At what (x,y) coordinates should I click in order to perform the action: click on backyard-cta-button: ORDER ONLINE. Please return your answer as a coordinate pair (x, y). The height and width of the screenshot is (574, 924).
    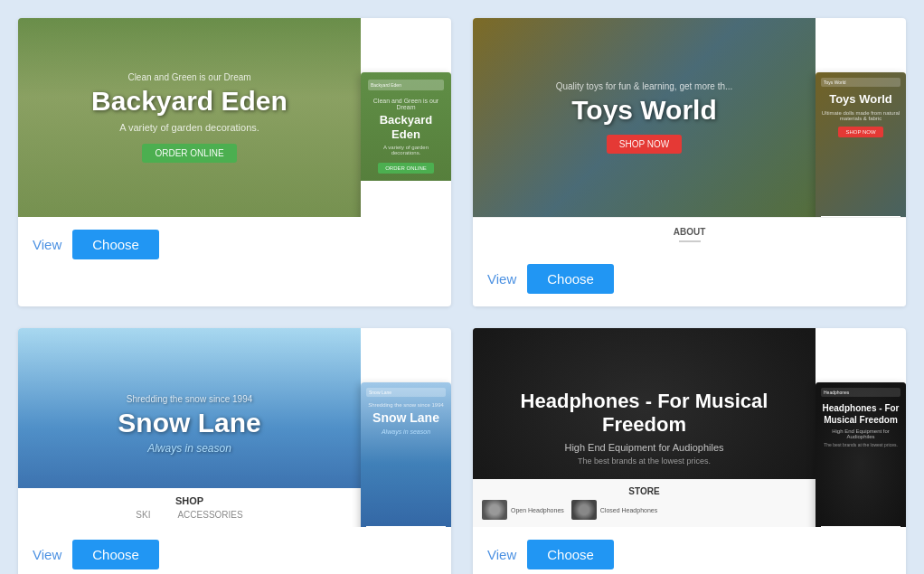
    Looking at the image, I should click on (189, 154).